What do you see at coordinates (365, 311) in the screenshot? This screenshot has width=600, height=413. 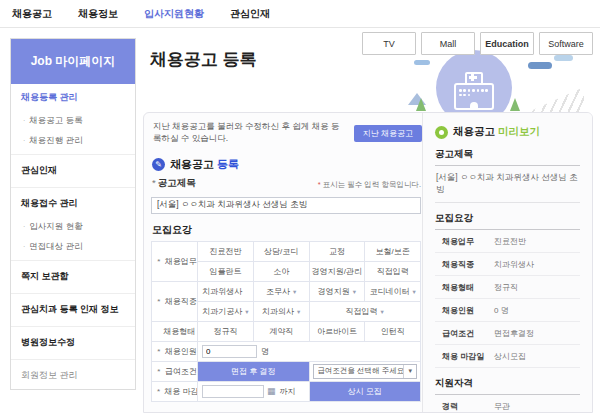 I see `option-button: 직접입력▾` at bounding box center [365, 311].